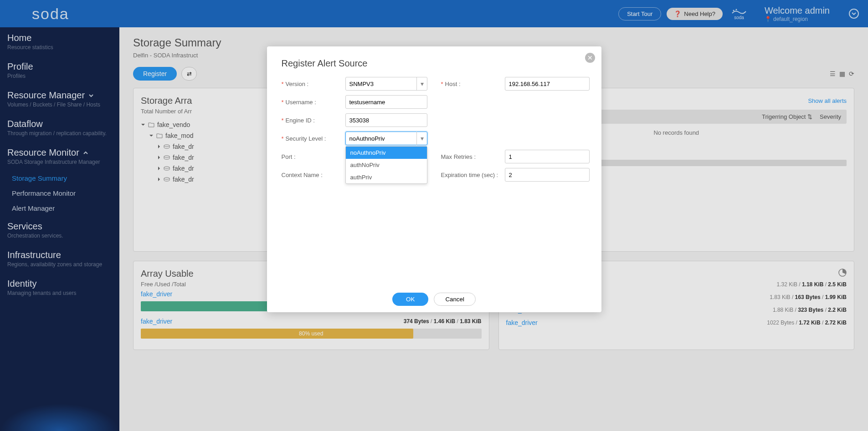  Describe the element at coordinates (386, 165) in the screenshot. I see `dropdown-option: authNoPriv` at that location.